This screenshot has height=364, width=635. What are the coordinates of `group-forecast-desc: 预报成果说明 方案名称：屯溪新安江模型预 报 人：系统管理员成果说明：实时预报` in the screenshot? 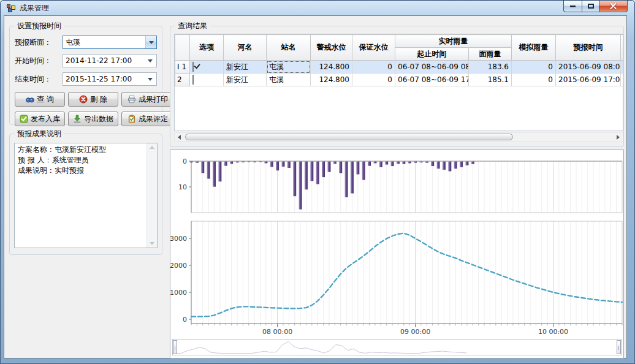 It's located at (86, 194).